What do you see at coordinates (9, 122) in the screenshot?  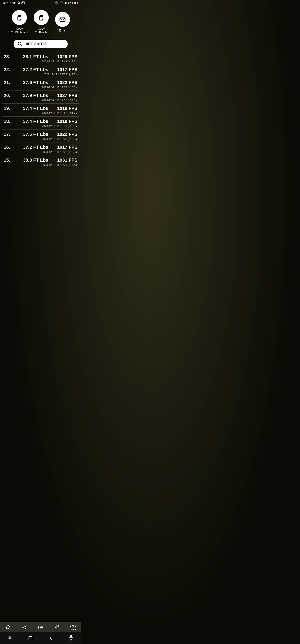 I see `shot-number: 18.` at bounding box center [9, 122].